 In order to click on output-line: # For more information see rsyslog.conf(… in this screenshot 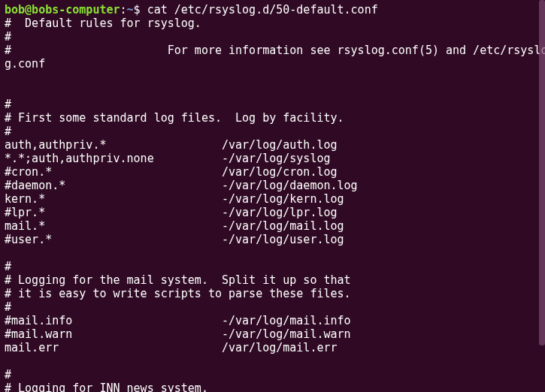, I will do `click(272, 50)`.